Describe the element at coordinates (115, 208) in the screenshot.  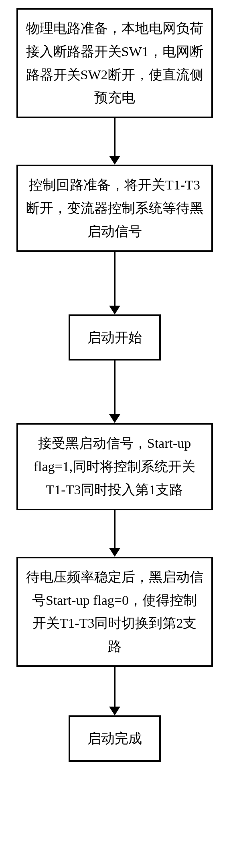
I see `step-box-2: 控制回路准备，将开关T1-T3断开，变流器控制系统等待黑启动信号` at that location.